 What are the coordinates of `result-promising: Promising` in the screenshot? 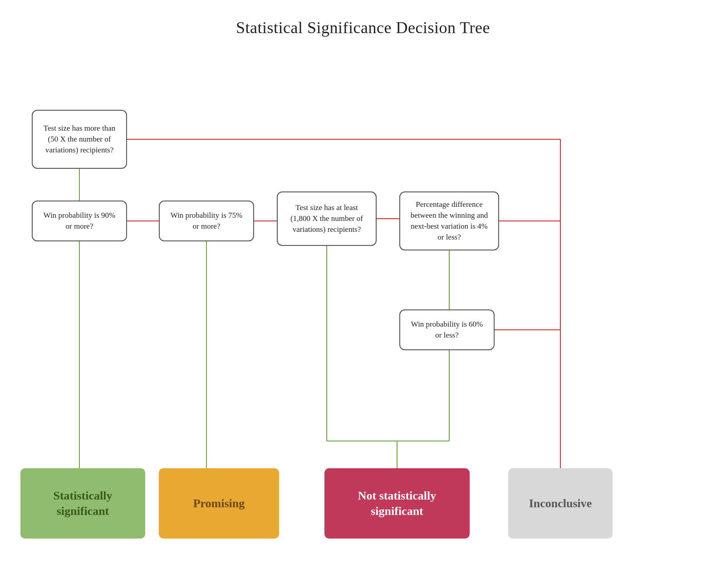 It's located at (219, 504).